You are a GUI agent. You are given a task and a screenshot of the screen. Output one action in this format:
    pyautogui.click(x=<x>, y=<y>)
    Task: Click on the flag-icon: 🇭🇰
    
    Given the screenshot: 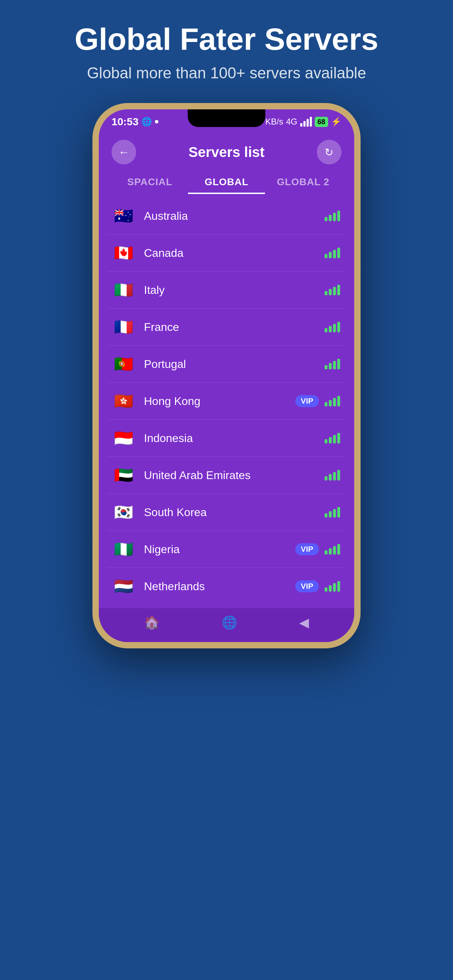 What is the action you would take?
    pyautogui.click(x=123, y=401)
    